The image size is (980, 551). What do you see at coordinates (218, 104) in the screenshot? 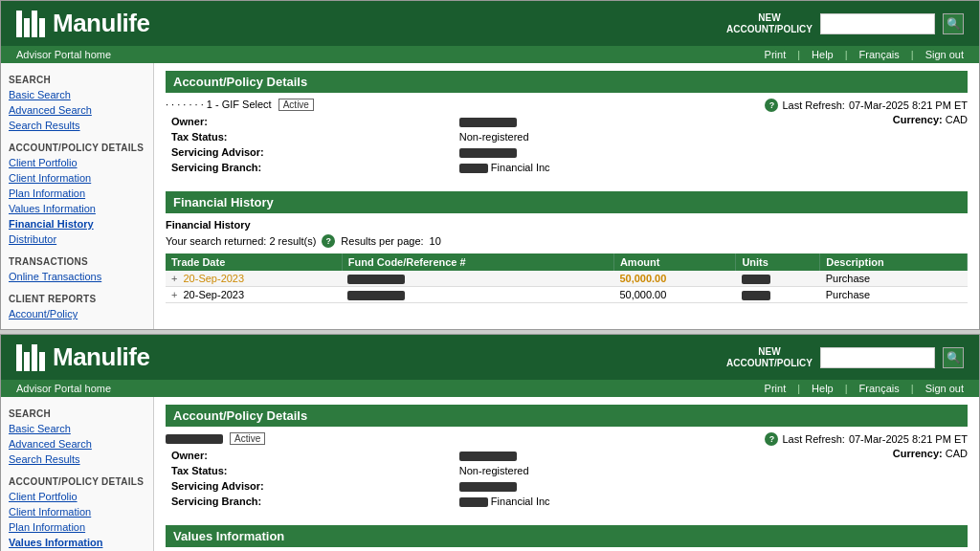
I see `policy-number: · · · · · · · 1 - GIF Select` at bounding box center [218, 104].